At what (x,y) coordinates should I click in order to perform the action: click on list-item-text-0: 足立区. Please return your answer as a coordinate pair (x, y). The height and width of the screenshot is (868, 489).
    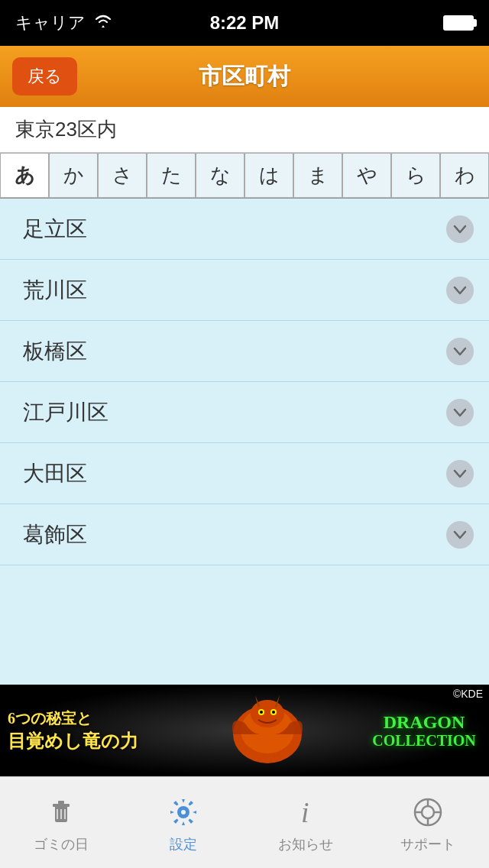
    Looking at the image, I should click on (55, 229).